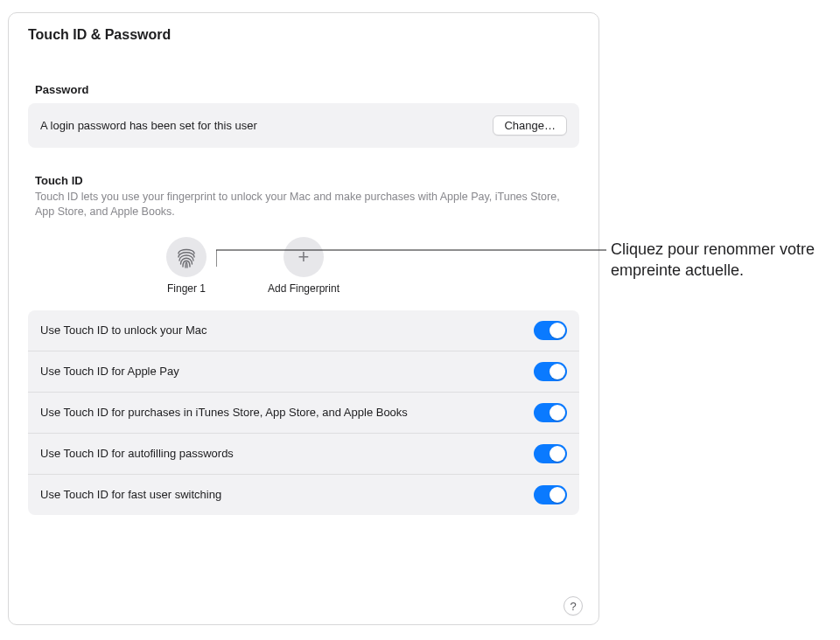 The height and width of the screenshot is (640, 840). What do you see at coordinates (550, 454) in the screenshot?
I see `toggle-autofill` at bounding box center [550, 454].